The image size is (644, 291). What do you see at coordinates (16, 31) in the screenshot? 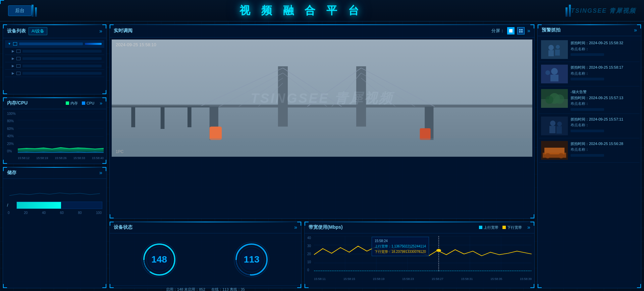
I see `device-list-title: 设备列表` at bounding box center [16, 31].